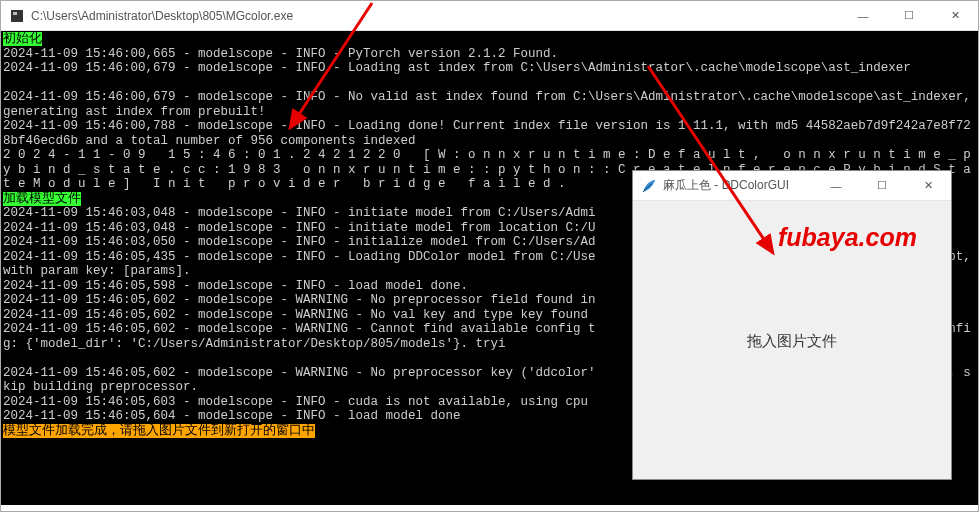 The height and width of the screenshot is (512, 979). I want to click on popup-window-controls: — ☐ ✕, so click(882, 186).